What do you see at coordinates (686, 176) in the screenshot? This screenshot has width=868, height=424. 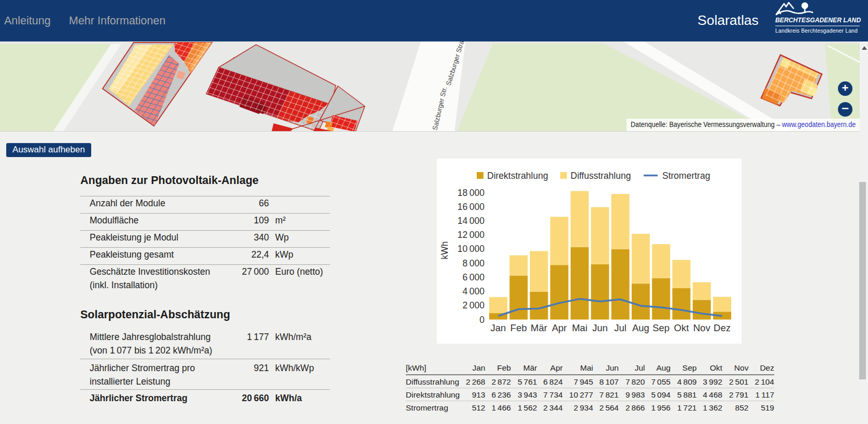 I see `svg-text: Stromertrag` at bounding box center [686, 176].